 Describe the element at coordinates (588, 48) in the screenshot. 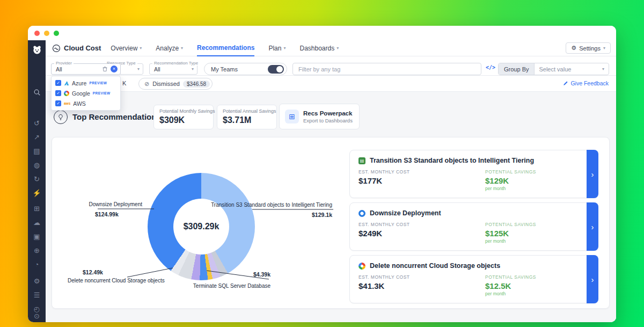

I see `settings-button: ⚙ Settings ▾` at that location.